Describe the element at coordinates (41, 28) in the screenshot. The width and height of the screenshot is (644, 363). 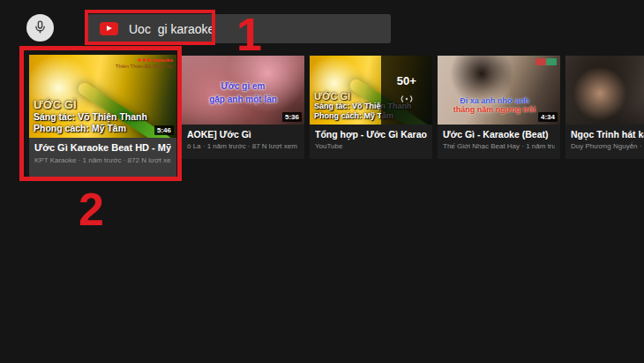
I see `microphone-icon` at that location.